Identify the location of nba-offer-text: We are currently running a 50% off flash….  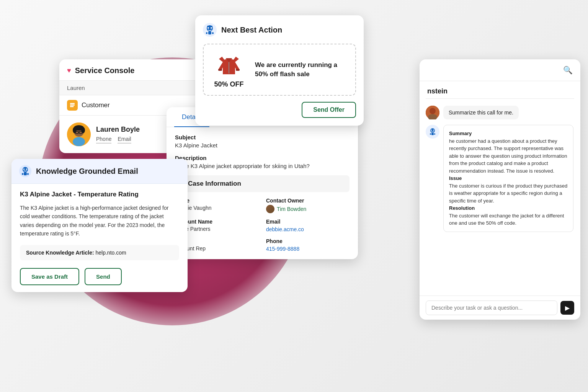
(302, 70).